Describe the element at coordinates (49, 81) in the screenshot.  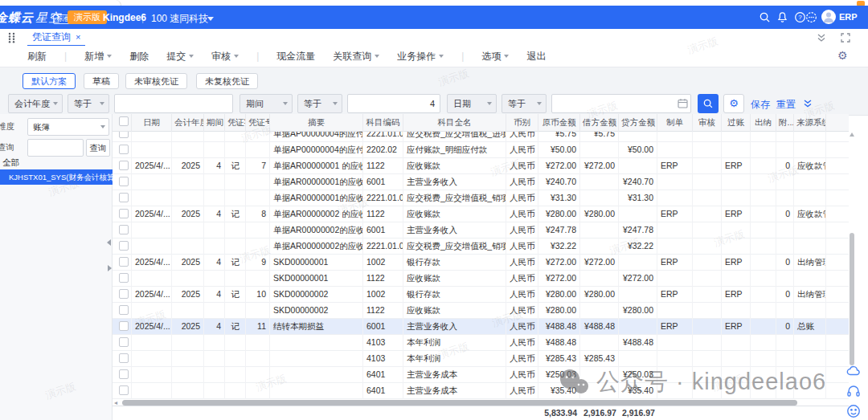
I see `scheme-button: 默认方案` at that location.